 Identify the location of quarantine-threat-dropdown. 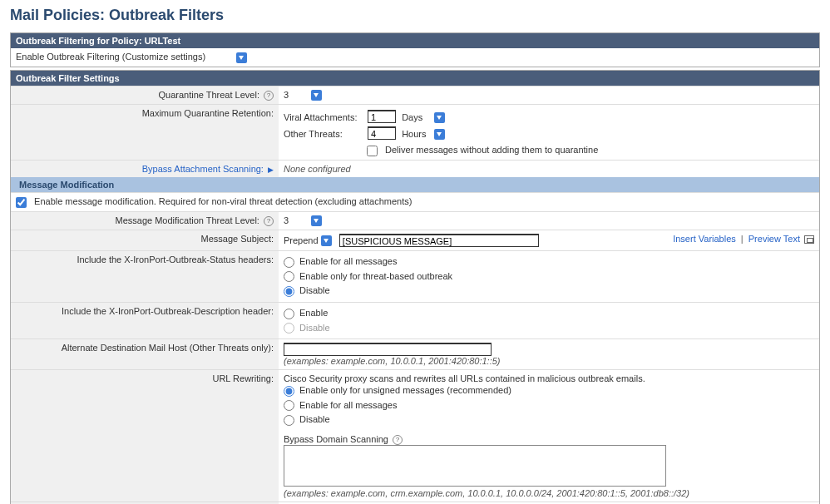
(316, 95).